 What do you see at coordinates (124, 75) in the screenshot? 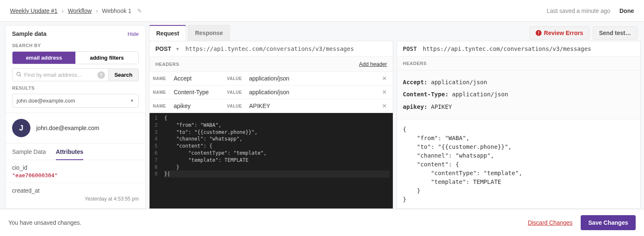
I see `search-button: Search` at bounding box center [124, 75].